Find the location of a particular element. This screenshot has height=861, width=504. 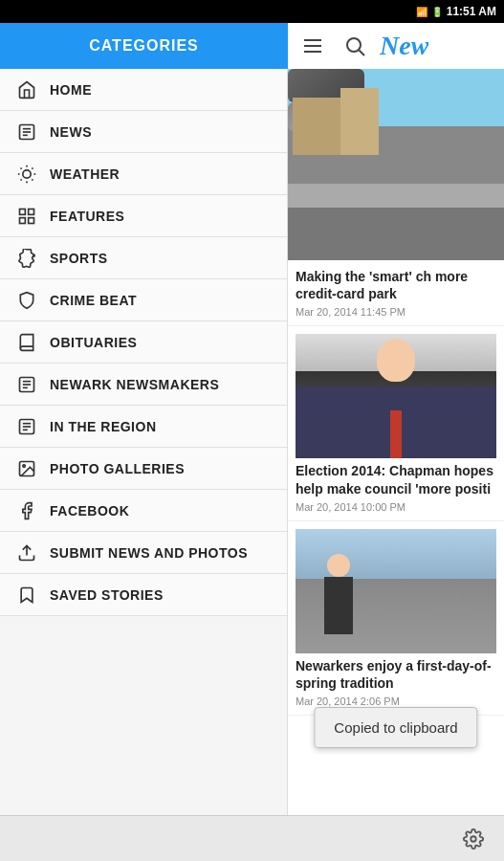

news-article-3-image is located at coordinates (396, 591).